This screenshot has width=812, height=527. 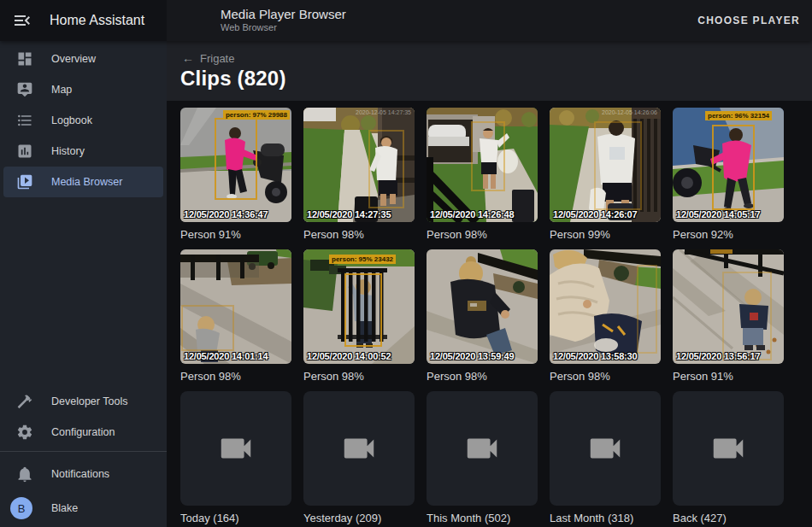 What do you see at coordinates (80, 474) in the screenshot?
I see `sidebar-item-label: Notifications` at bounding box center [80, 474].